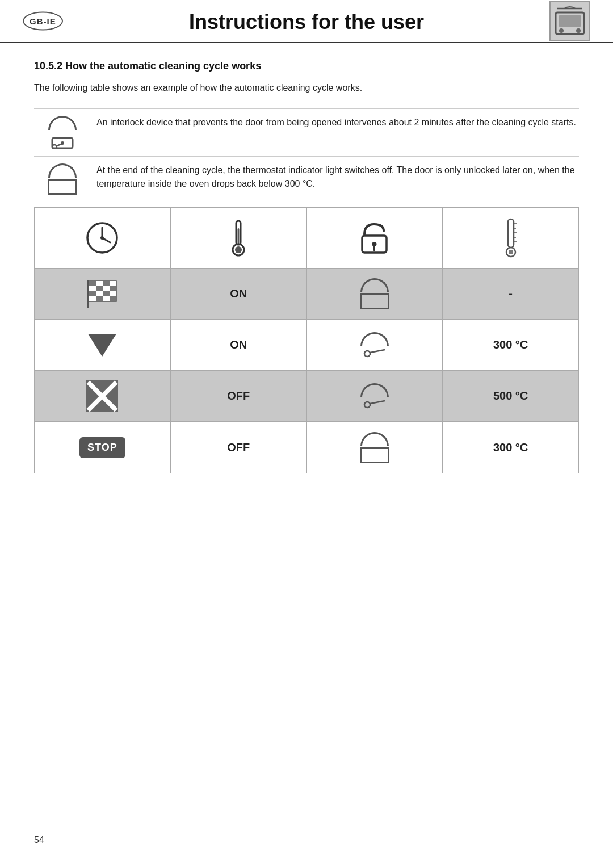  I want to click on info-text-1: An interlock device that prevents the do…, so click(335, 123).